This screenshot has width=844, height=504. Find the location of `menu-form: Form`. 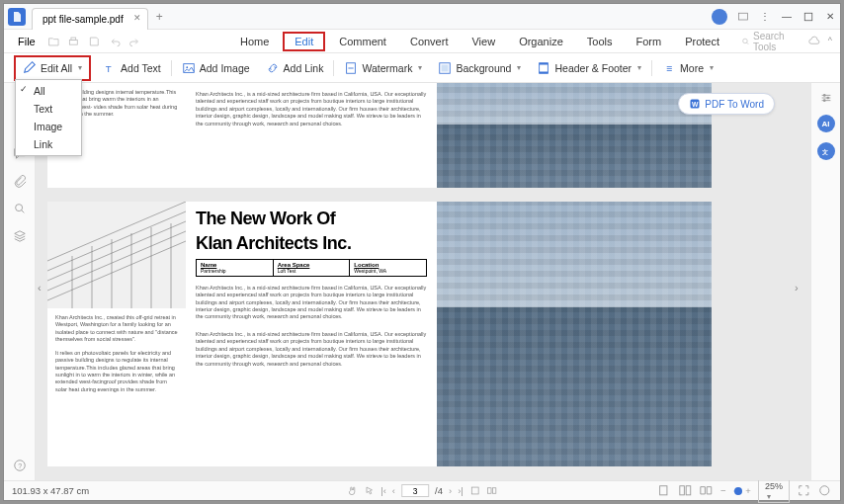

menu-form: Form is located at coordinates (648, 42).